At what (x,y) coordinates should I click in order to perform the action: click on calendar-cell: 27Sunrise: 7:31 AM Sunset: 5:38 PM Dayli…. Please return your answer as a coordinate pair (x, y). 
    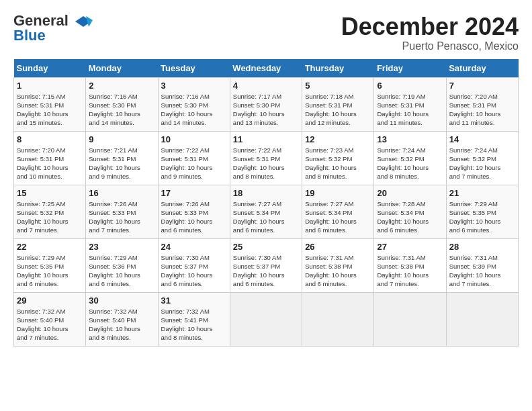
    Looking at the image, I should click on (410, 265).